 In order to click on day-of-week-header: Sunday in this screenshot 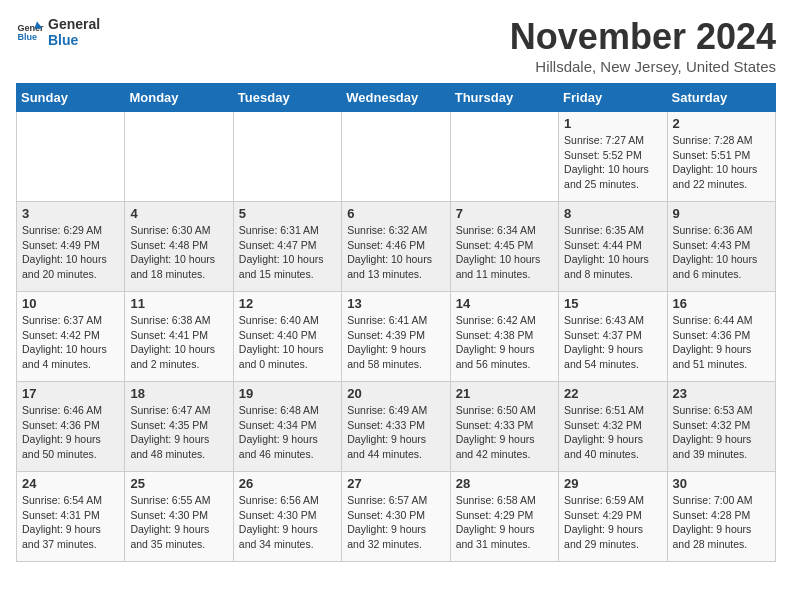, I will do `click(71, 98)`.